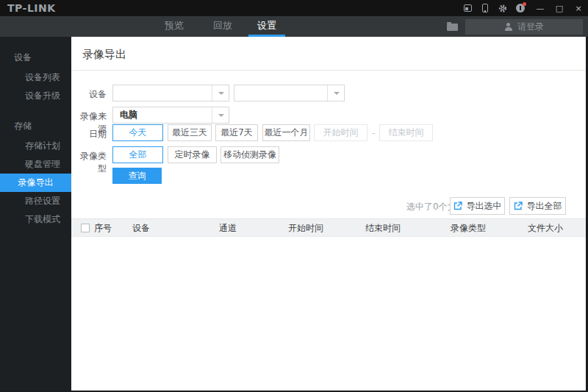 Image resolution: width=588 pixels, height=392 pixels. I want to click on device-label: 设备, so click(90, 94).